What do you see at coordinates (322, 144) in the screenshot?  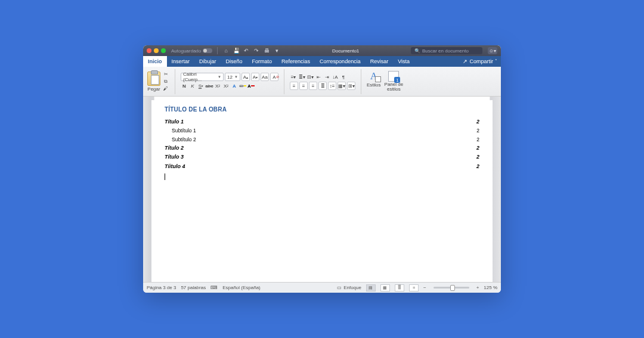 I see `table-of-contents: Título 12Subtítulo 12Subtítulo 22Título …` at bounding box center [322, 144].